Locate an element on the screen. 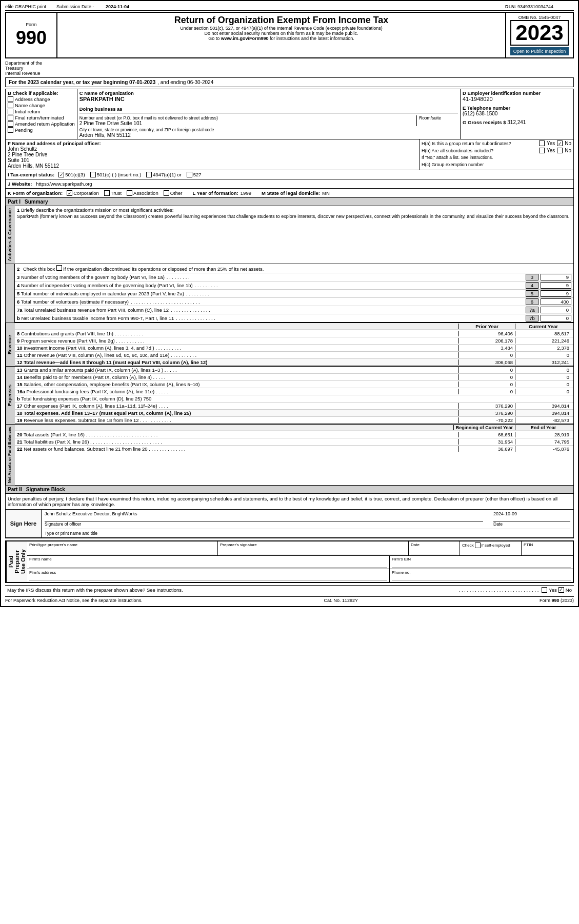 This screenshot has height=924, width=579. line16b: b Total fundraising expenses (Part IX, c… is located at coordinates (294, 399).